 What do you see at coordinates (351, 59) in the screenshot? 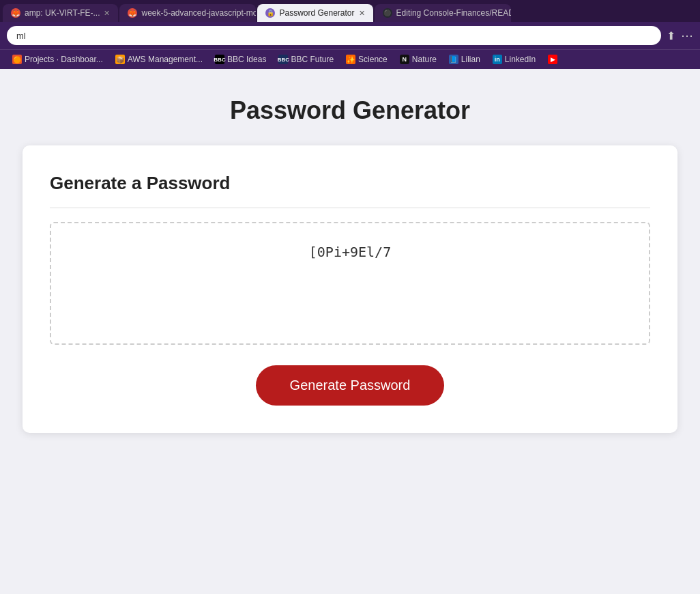
I see `science-favicon: ✨` at bounding box center [351, 59].